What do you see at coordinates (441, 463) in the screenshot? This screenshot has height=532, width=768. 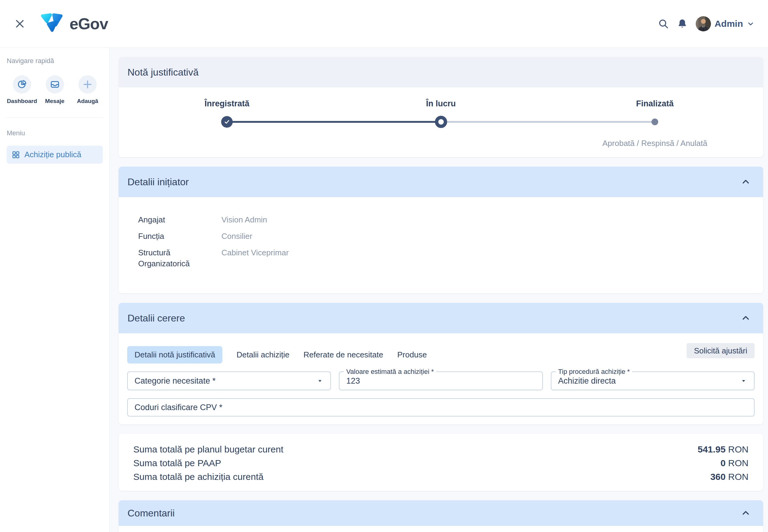 I see `total-row: Suma totală pe PAAP 0 RON` at bounding box center [441, 463].